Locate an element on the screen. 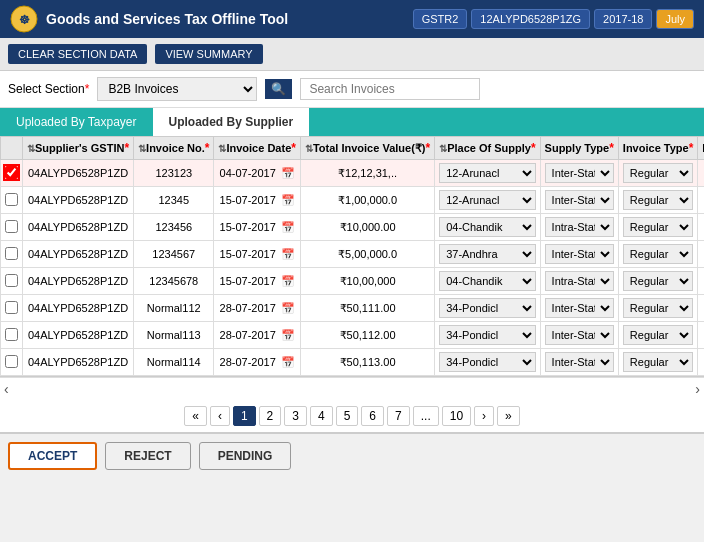  page-10-btn: 10 is located at coordinates (456, 416).